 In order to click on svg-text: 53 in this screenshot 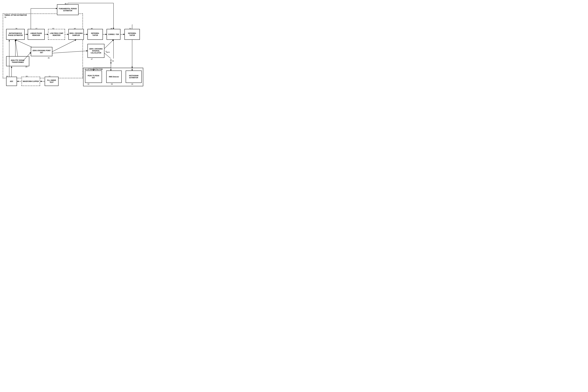, I will do `click(113, 61)`.